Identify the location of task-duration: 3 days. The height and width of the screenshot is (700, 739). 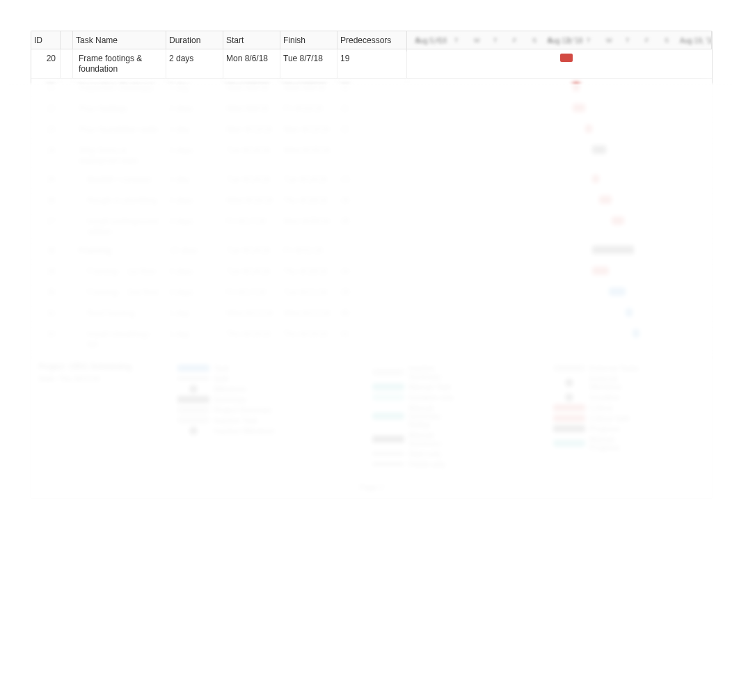
(195, 273).